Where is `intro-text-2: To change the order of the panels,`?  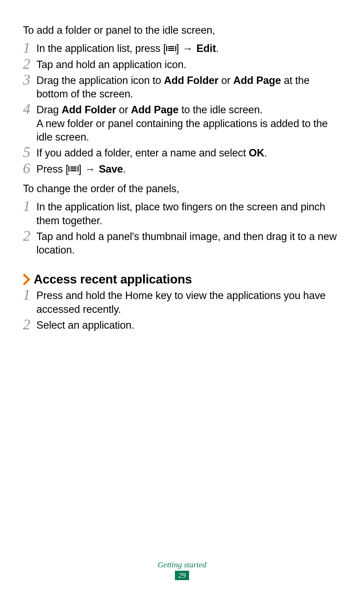
intro-text-2: To change the order of the panels, is located at coordinates (182, 189).